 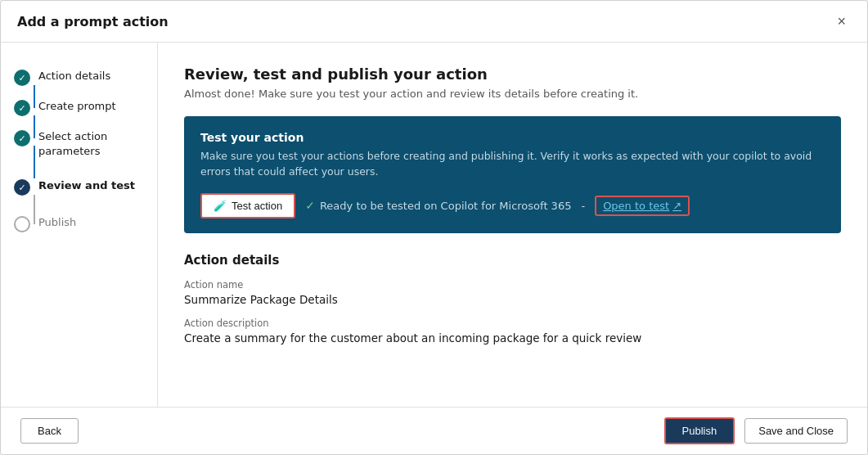 I want to click on step-circle-select-parameters: ✓, so click(x=22, y=138).